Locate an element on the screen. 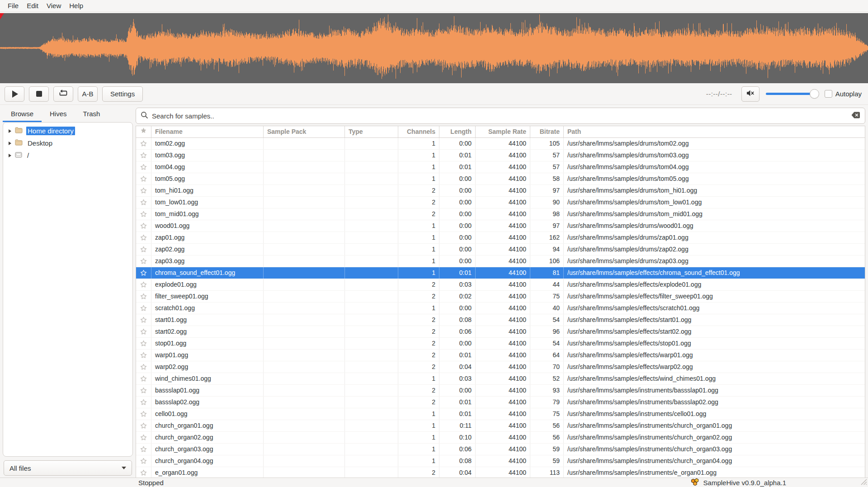 Image resolution: width=868 pixels, height=487 pixels. menu-help: Help is located at coordinates (76, 6).